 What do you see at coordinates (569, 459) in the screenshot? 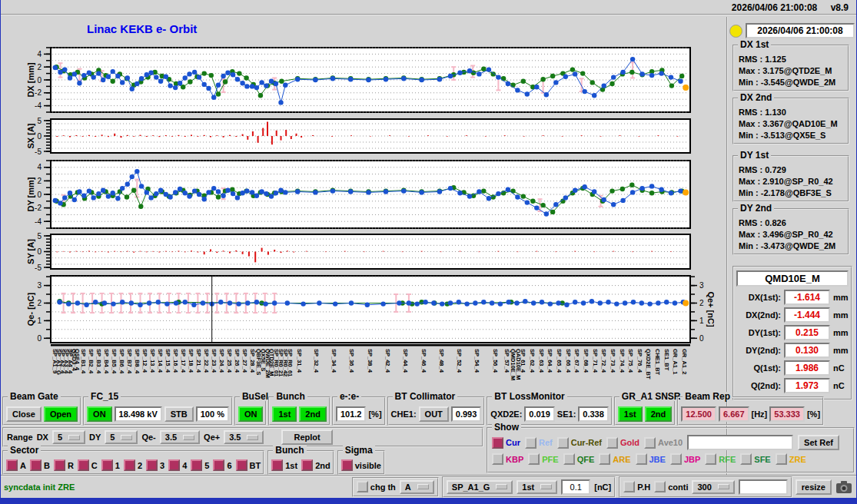
I see `show-qfe-checkbox` at bounding box center [569, 459].